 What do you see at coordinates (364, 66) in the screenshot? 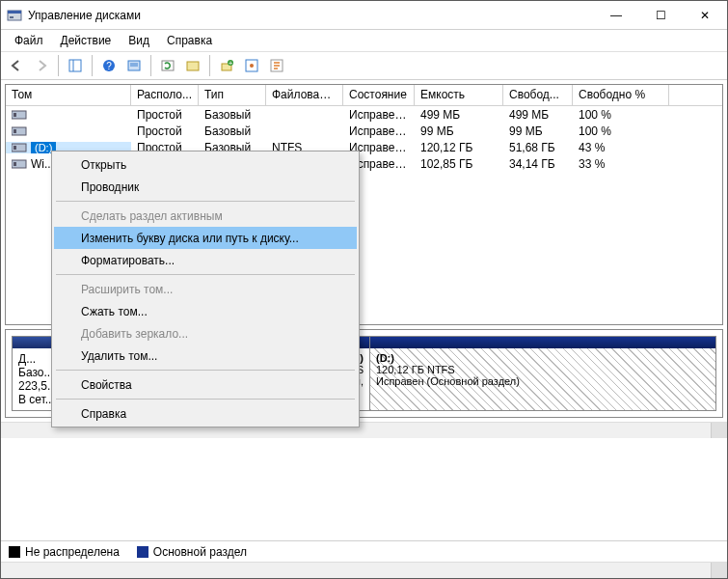
I see `toolbar: ? +` at bounding box center [364, 66].